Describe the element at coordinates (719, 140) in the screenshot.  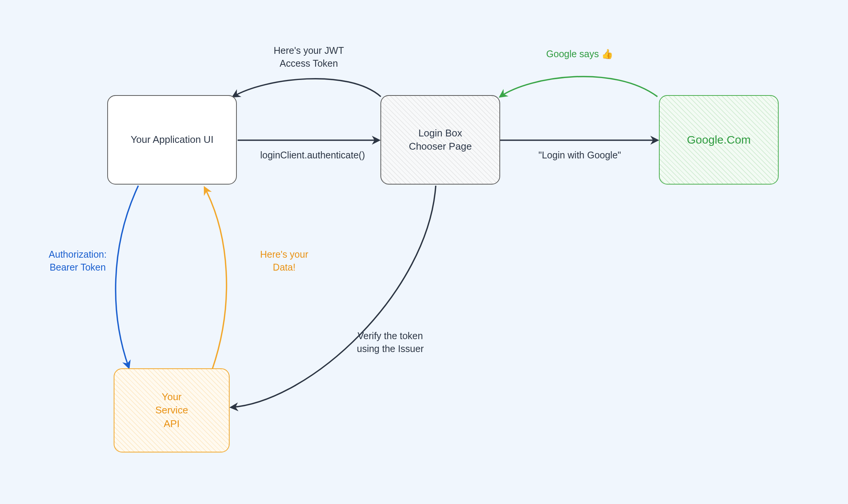
I see `node-google-com: Google.Com` at that location.